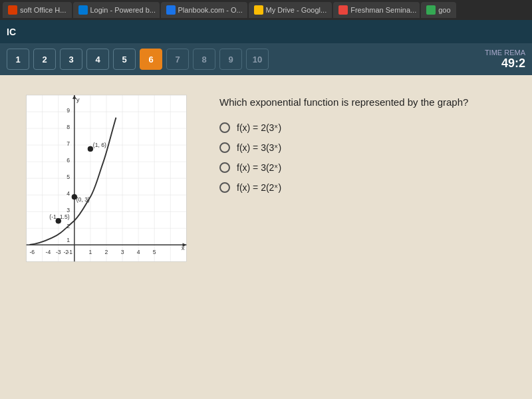 This screenshot has width=532, height=399. What do you see at coordinates (124, 59) in the screenshot?
I see `question-btn-5: 5` at bounding box center [124, 59].